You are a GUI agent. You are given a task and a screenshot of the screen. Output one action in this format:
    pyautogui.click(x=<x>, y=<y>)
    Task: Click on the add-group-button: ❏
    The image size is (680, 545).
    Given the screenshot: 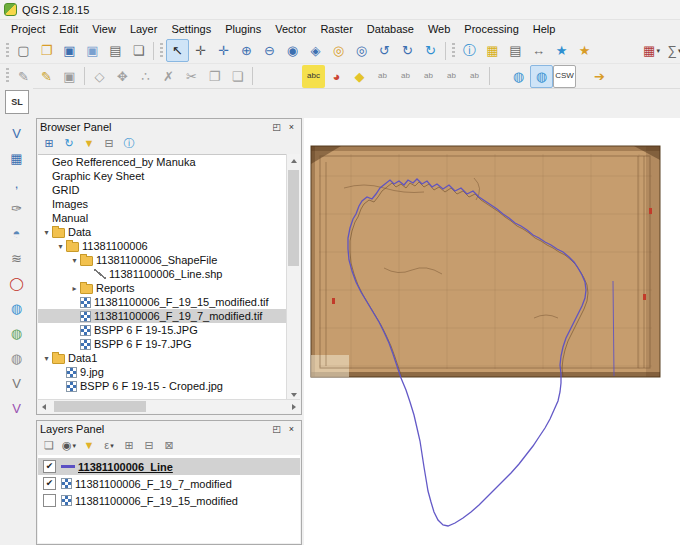 What is the action you would take?
    pyautogui.click(x=49, y=446)
    